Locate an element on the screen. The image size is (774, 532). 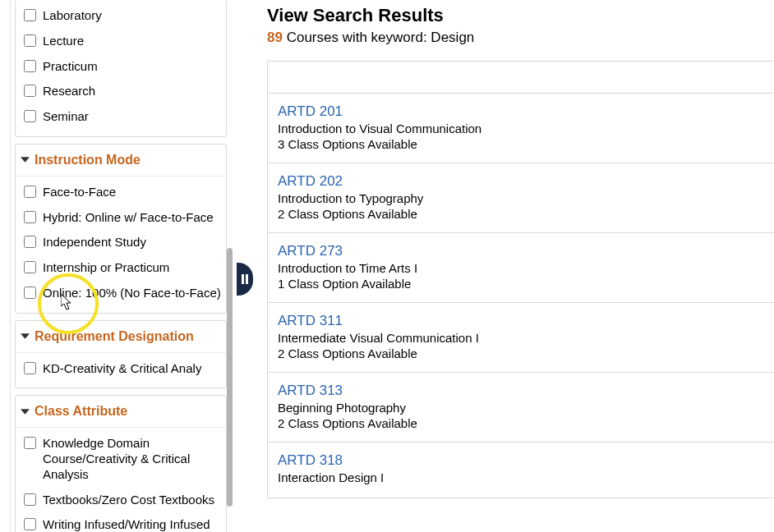
results-count: 89 is located at coordinates (274, 38).